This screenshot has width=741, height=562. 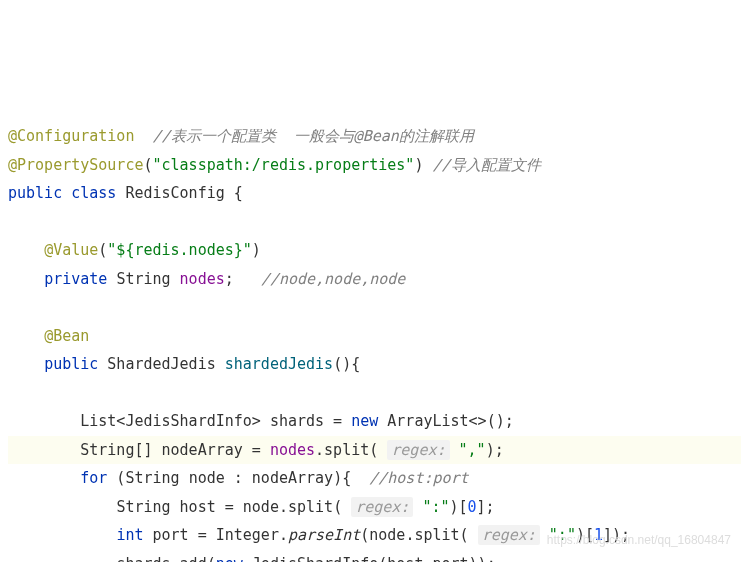 I want to click on annotation: @Value, so click(x=71, y=250).